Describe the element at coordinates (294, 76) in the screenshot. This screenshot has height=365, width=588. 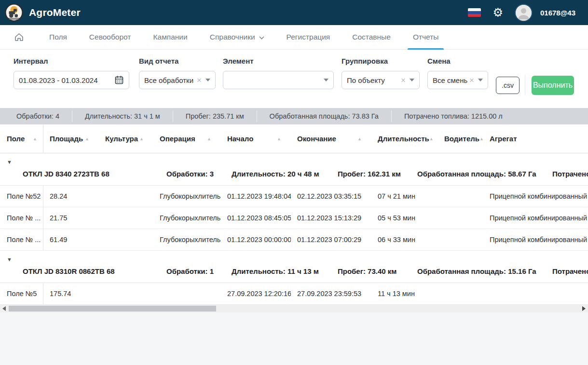
I see `report-filters: Интервал 01.08.2023 - 01.03.2024 Вид отч…` at that location.